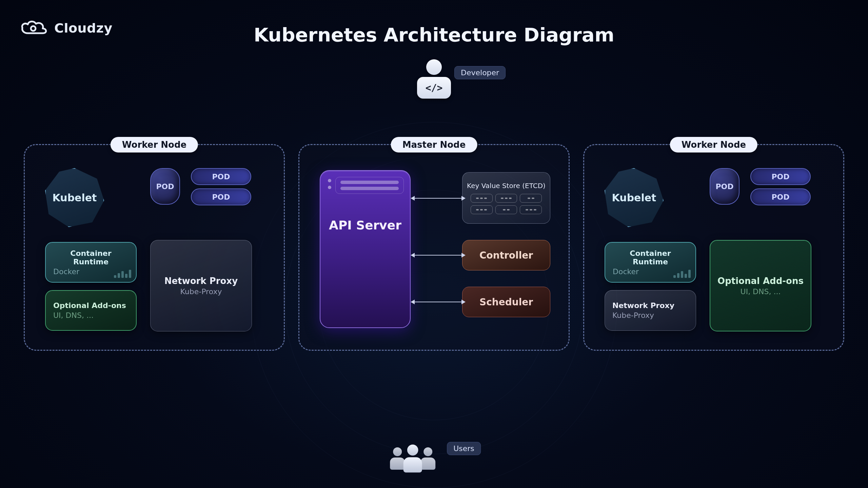  I want to click on code-icon: </>, so click(434, 88).